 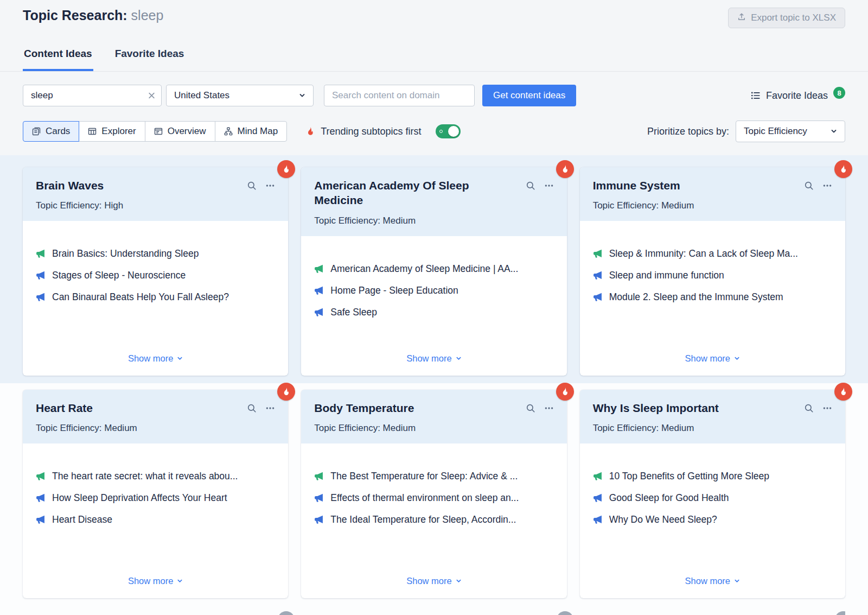 I want to click on view-cards-button: Cards, so click(x=51, y=131).